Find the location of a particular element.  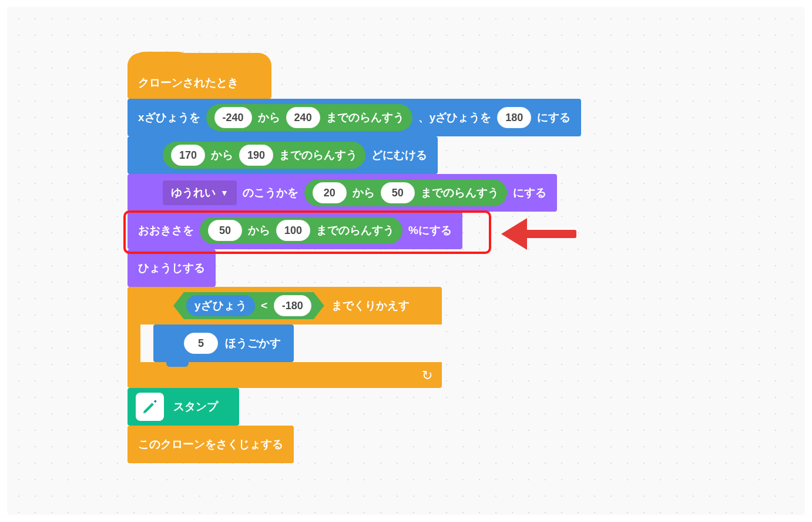

block-stamp: スタンプ is located at coordinates (183, 407).